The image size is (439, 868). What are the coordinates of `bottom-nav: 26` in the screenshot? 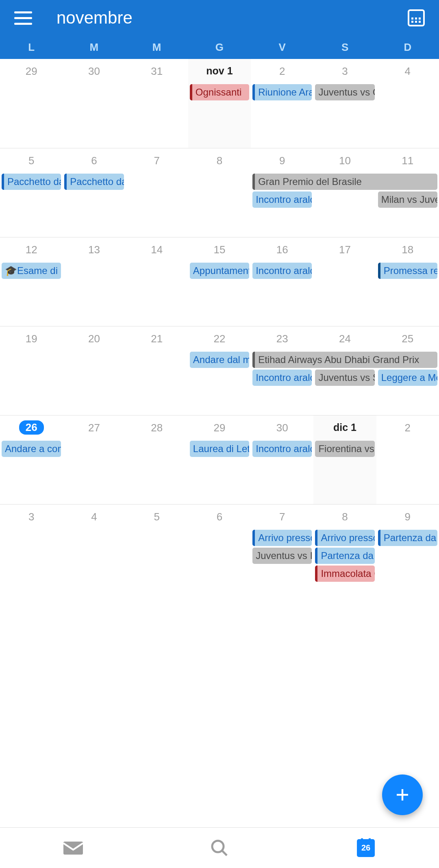 It's located at (220, 848).